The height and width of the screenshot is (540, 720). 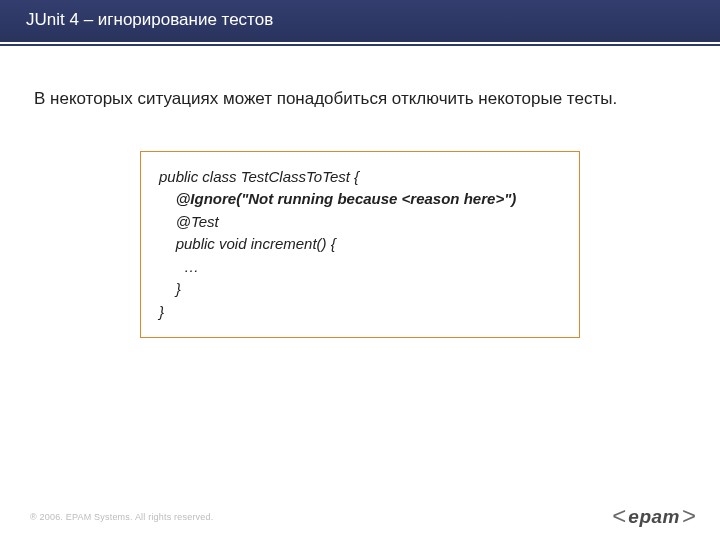 What do you see at coordinates (689, 516) in the screenshot?
I see `angle-right-icon: >` at bounding box center [689, 516].